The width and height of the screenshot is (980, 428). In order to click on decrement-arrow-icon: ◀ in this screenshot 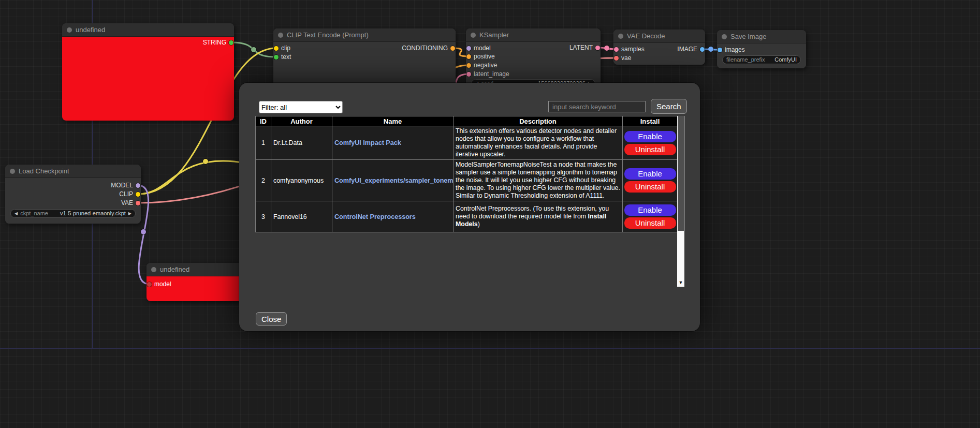, I will do `click(16, 213)`.